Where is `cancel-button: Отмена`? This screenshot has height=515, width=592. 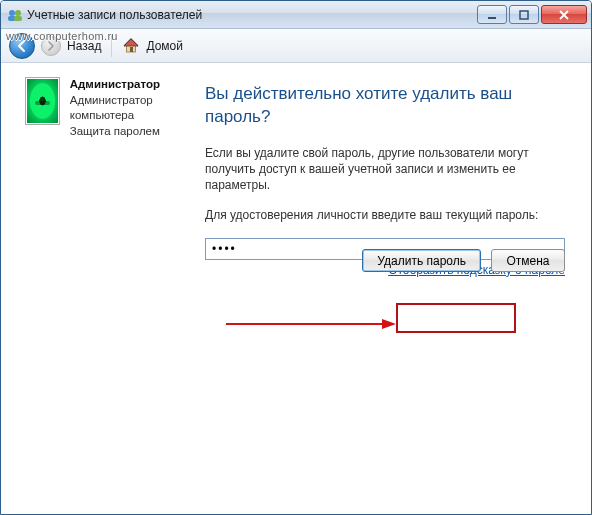
cancel-button: Отмена is located at coordinates (528, 260).